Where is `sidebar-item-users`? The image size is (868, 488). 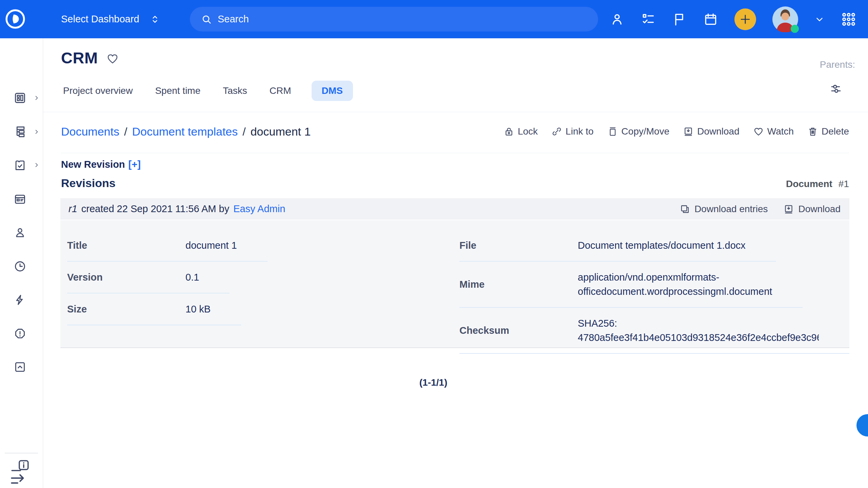
sidebar-item-users is located at coordinates (22, 232).